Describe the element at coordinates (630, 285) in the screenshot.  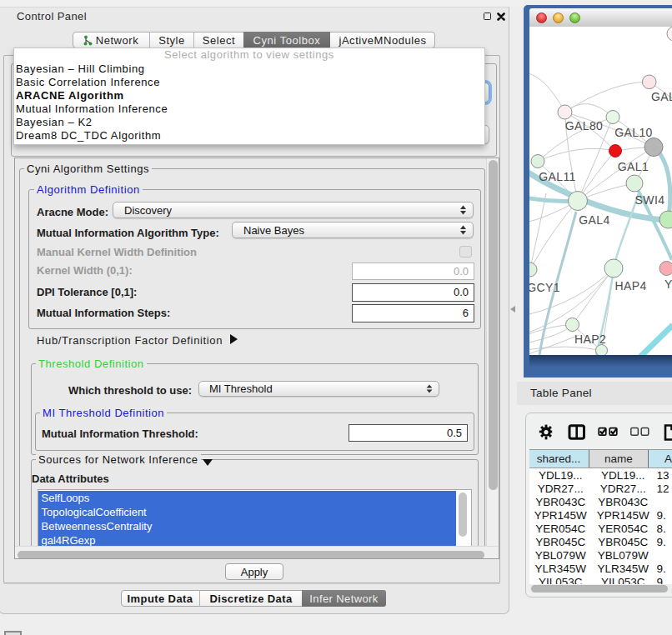
I see `svg-text: HAP4` at that location.